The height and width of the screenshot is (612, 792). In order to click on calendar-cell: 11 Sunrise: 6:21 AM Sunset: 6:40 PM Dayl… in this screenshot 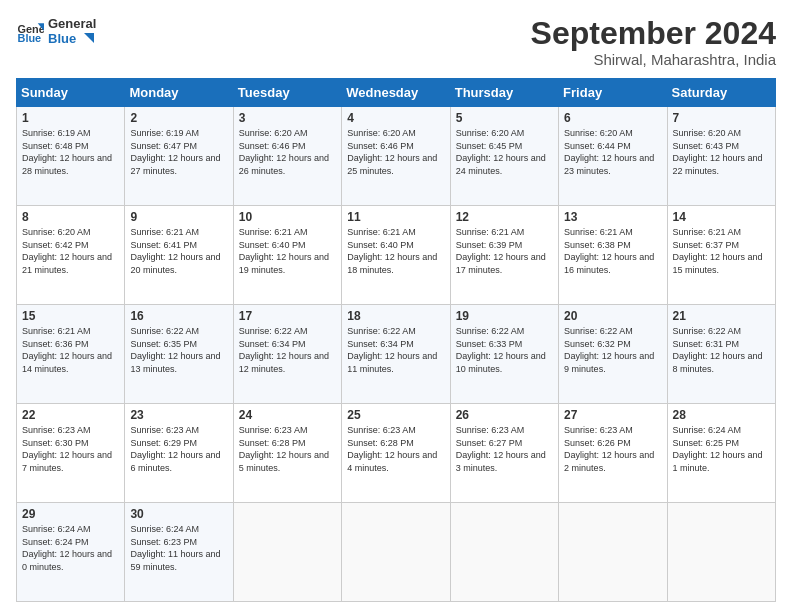, I will do `click(396, 256)`.